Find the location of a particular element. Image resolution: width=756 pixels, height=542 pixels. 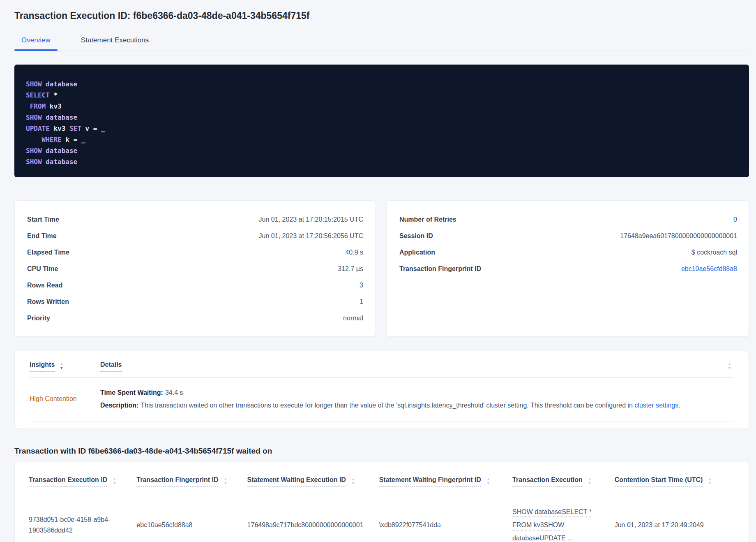

sql-token: v is located at coordinates (88, 128).